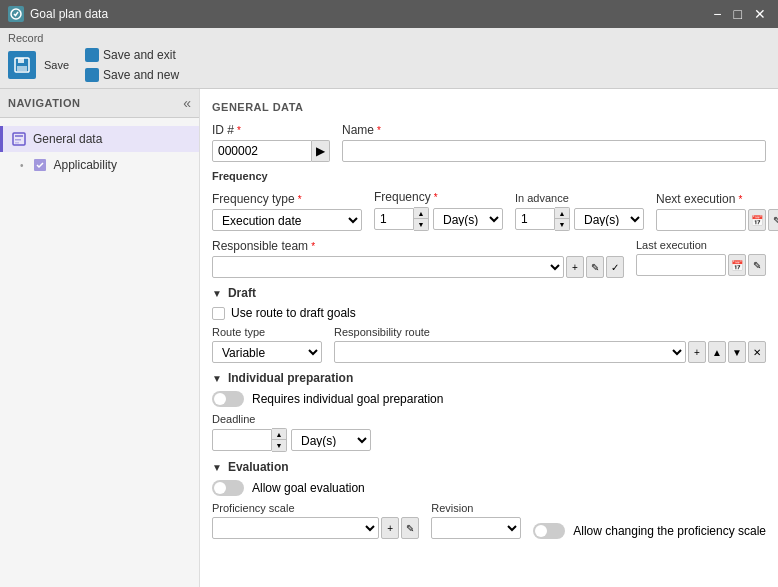 This screenshot has height=587, width=778. I want to click on deadline-group: Deadline ▲ ▼ Day(s), so click(292, 432).